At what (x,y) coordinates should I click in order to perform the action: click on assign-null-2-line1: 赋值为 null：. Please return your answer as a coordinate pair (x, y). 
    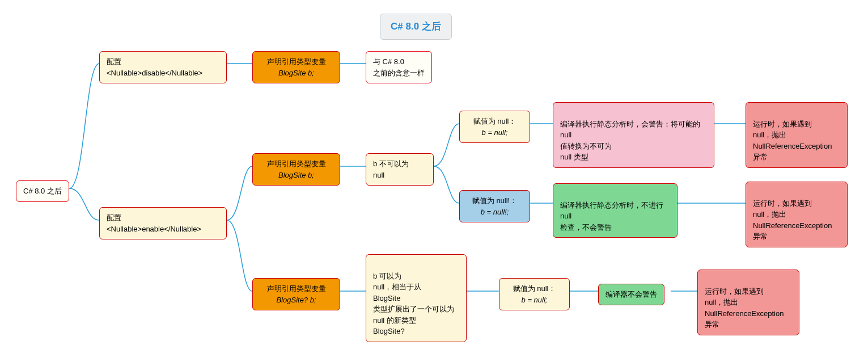
    Looking at the image, I should click on (534, 289).